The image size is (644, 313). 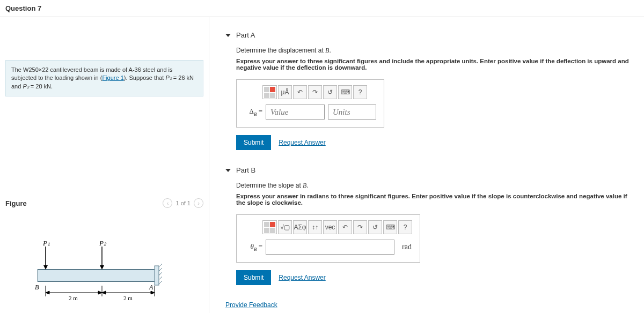 I want to click on units-input, so click(x=352, y=112).